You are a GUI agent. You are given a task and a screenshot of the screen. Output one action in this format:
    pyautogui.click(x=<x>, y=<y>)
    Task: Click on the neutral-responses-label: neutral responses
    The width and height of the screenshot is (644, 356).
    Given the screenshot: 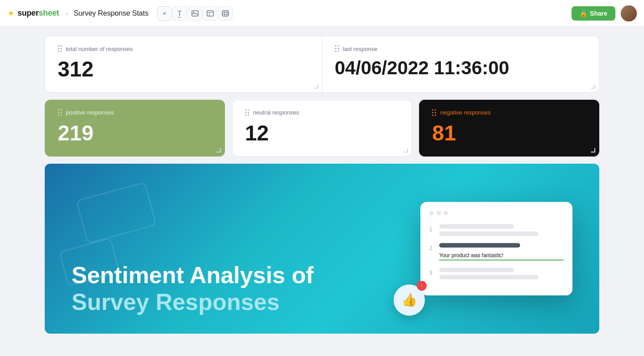 What is the action you would take?
    pyautogui.click(x=322, y=113)
    